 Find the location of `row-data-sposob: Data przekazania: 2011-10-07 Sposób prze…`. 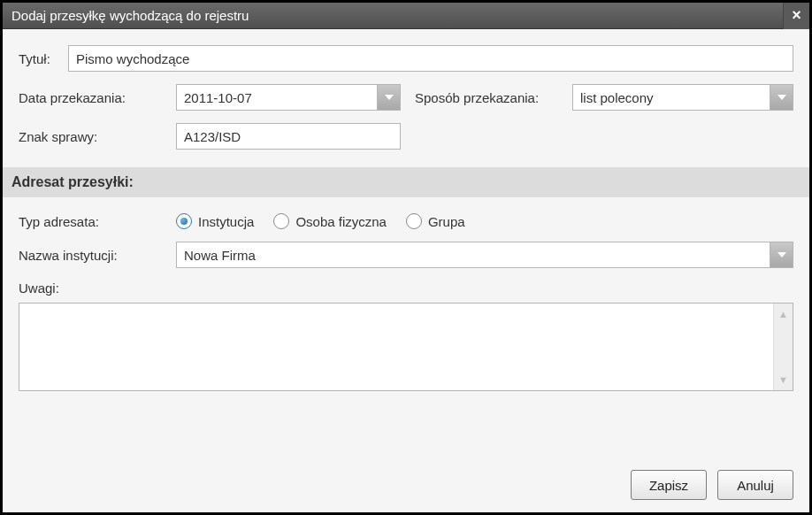

row-data-sposob: Data przekazania: 2011-10-07 Sposób prze… is located at coordinates (406, 97).